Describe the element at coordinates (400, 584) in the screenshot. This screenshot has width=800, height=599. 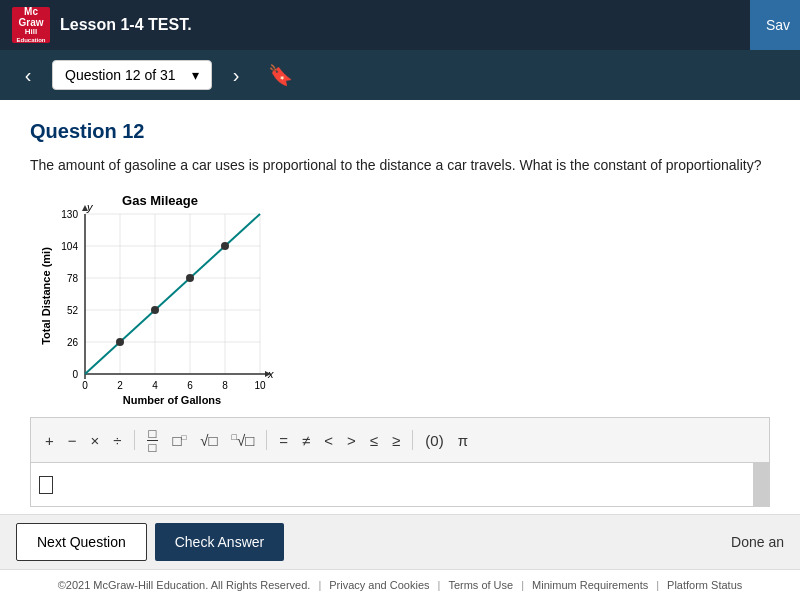
I see `footer: ©2021 McGraw-Hill Education. All Rights …` at that location.